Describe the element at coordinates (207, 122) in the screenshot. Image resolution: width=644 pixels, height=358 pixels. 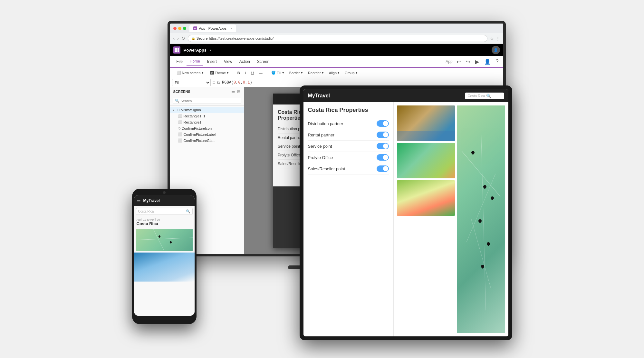
I see `tree-item-rect2: ⬜ Rectangle1` at that location.